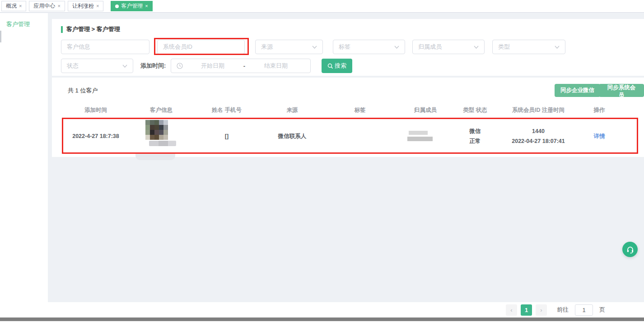 Image resolution: width=644 pixels, height=322 pixels. What do you see at coordinates (276, 66) in the screenshot?
I see `end-date-placeholder: 结束日期` at bounding box center [276, 66].